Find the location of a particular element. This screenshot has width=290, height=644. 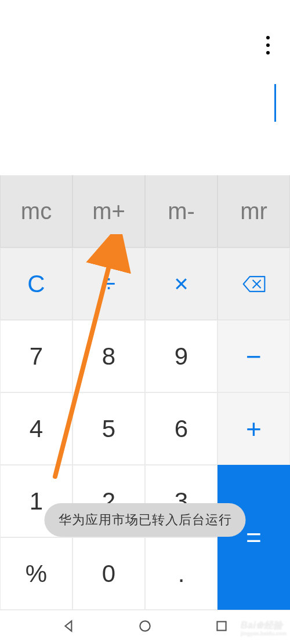

memory-recall-button: mr is located at coordinates (254, 211).